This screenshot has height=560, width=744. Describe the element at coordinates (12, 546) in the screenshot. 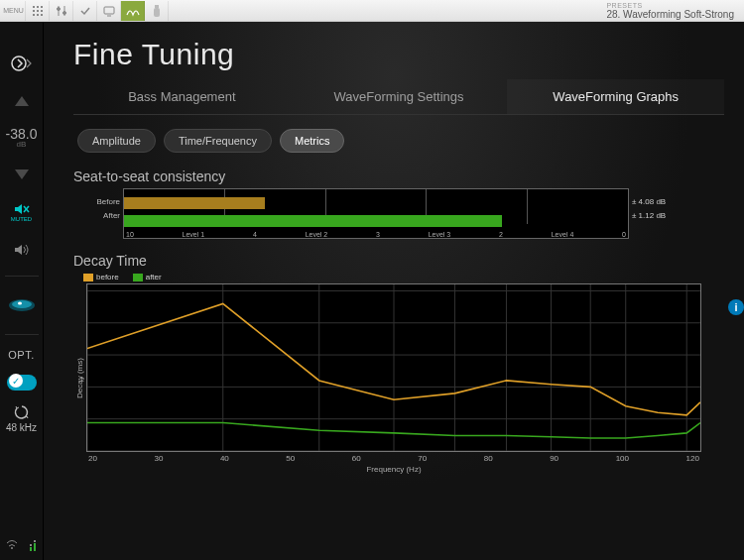

I see `wifi-icon` at that location.